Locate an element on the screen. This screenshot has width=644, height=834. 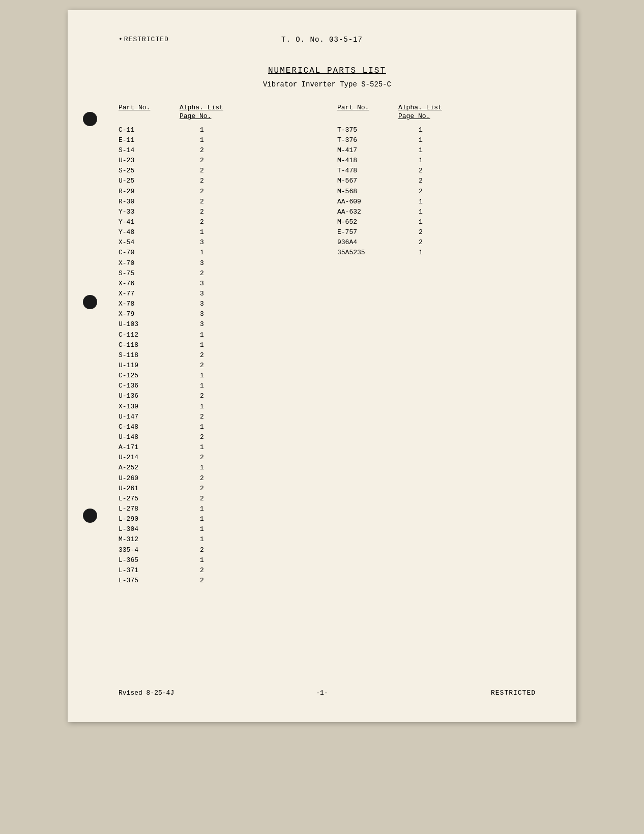
part-number: T-478 is located at coordinates (368, 171).